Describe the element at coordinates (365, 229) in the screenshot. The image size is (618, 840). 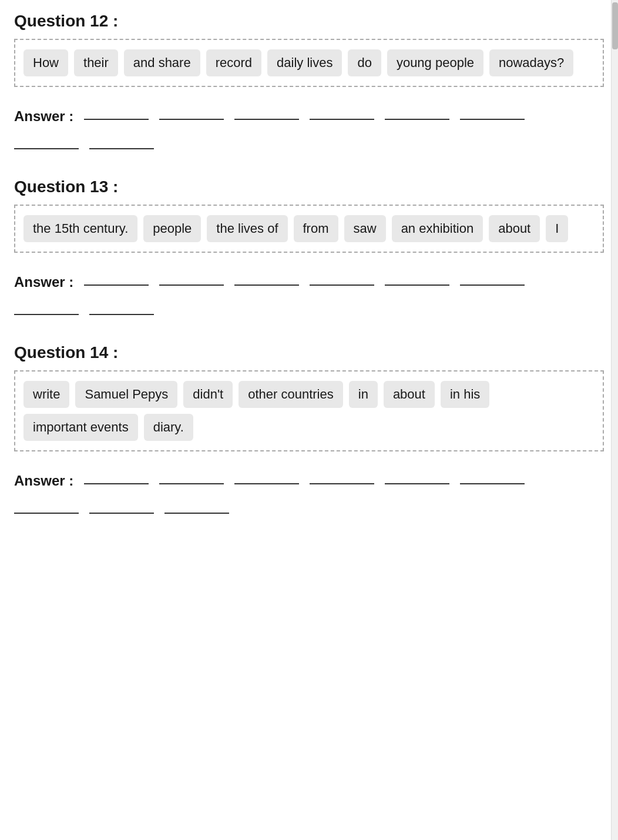
I see `word-chip: saw` at that location.